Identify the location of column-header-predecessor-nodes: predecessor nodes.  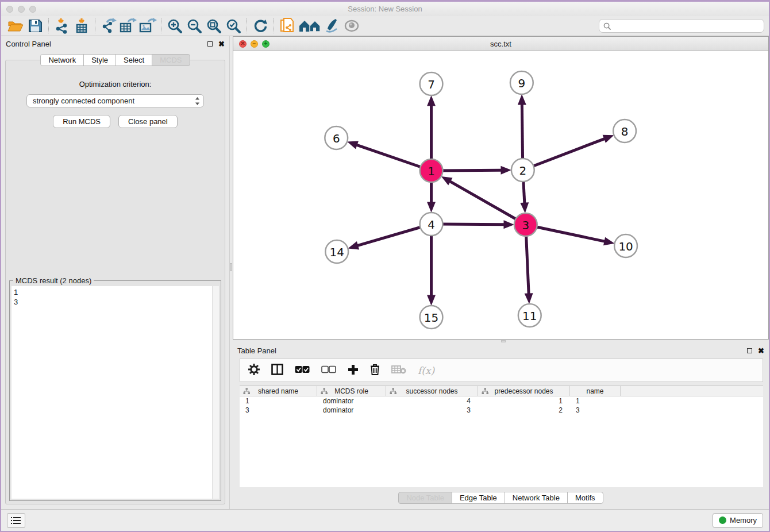
(524, 391).